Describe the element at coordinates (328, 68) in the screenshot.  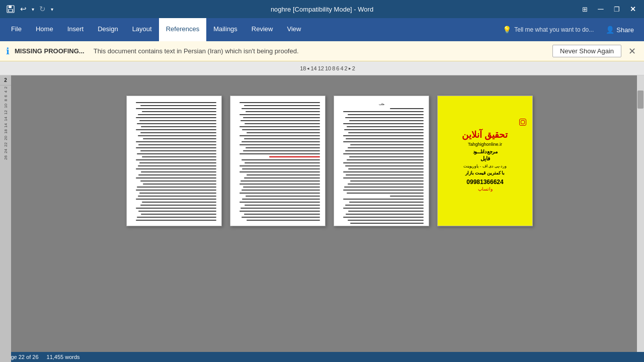
I see `ruler-number: 10` at that location.